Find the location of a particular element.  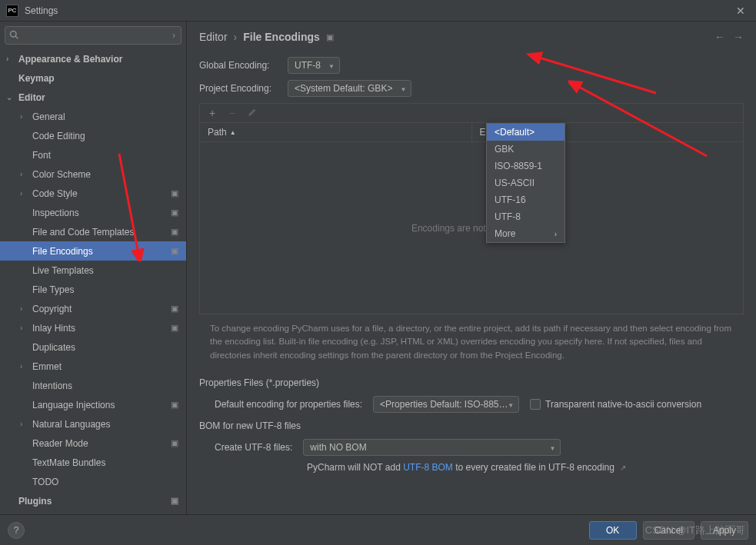

breadcrumb: Editor › File Encodings ▣ ← → is located at coordinates (471, 37).